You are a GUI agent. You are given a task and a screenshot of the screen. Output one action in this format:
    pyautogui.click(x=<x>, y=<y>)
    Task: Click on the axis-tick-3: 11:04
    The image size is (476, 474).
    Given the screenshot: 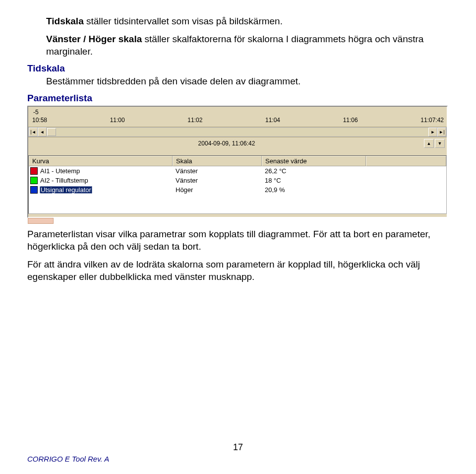 What is the action you would take?
    pyautogui.click(x=273, y=120)
    